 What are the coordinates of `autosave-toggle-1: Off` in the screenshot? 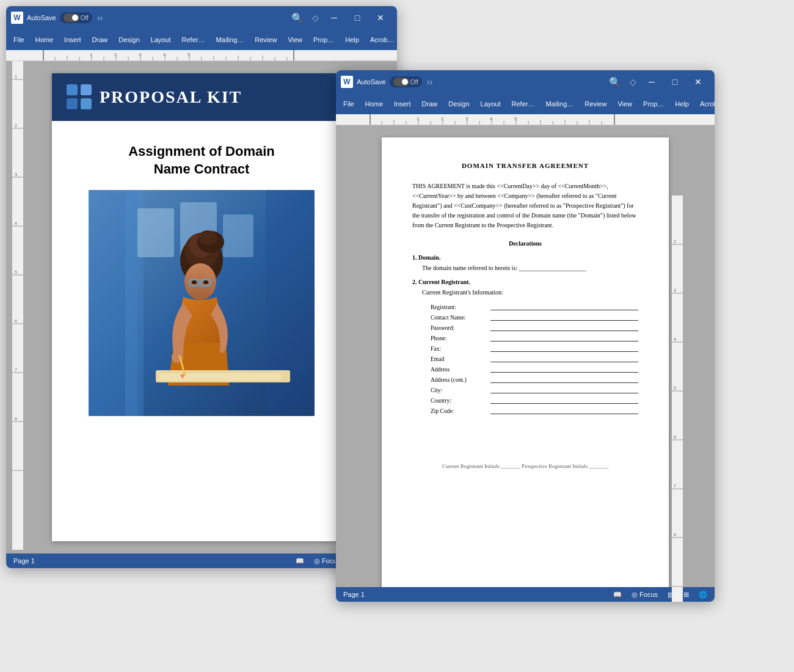 It's located at (76, 18).